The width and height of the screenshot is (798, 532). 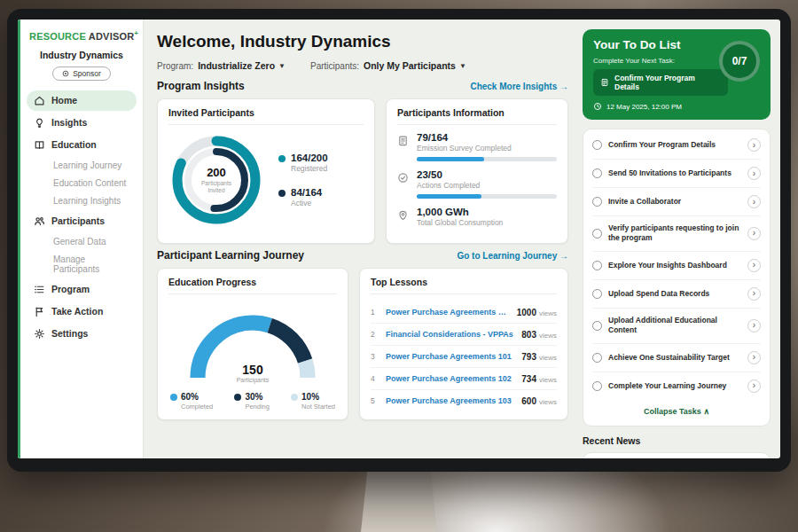 I want to click on donut-center-value: 200, so click(x=216, y=172).